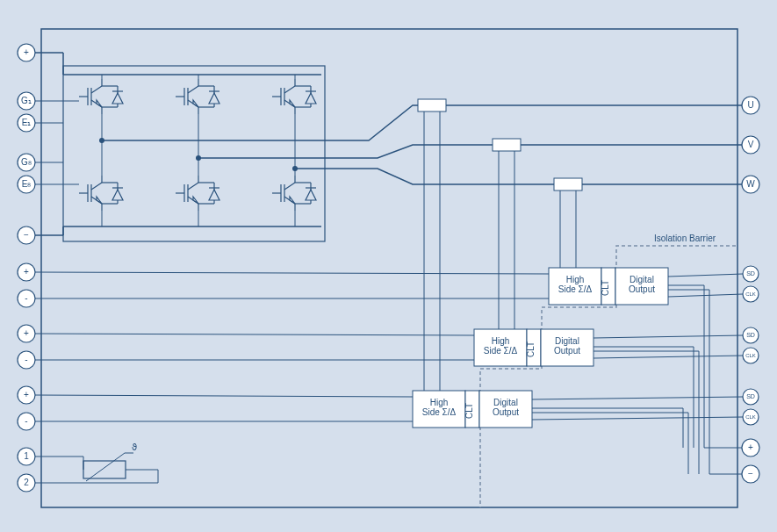  What do you see at coordinates (26, 184) in the screenshot?
I see `pin-e8: E₈` at bounding box center [26, 184].